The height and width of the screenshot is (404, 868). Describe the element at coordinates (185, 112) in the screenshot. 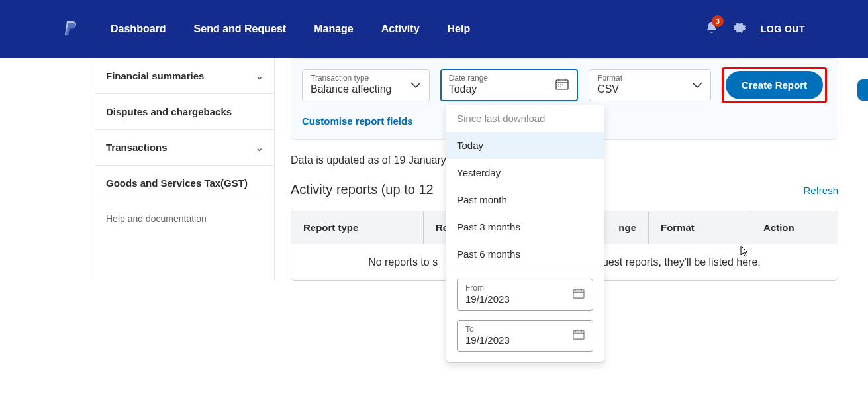

I see `sidebar-item-disputes: Disputes and chargebacks` at that location.